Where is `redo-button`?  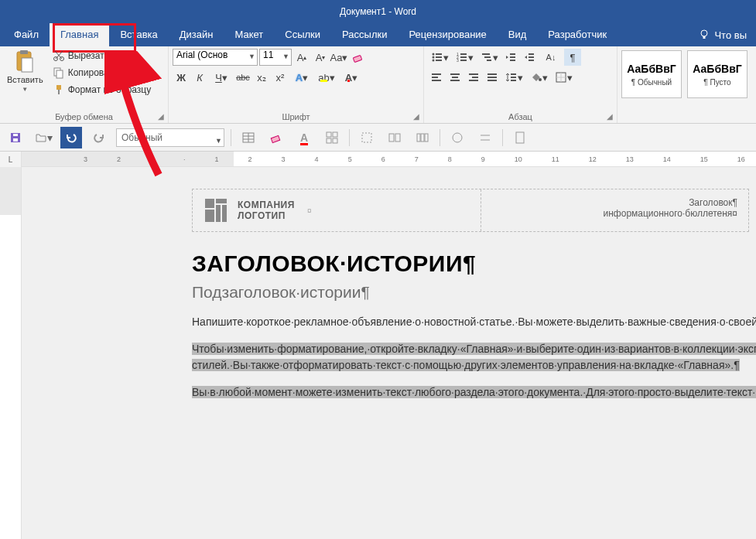 redo-button is located at coordinates (99, 138).